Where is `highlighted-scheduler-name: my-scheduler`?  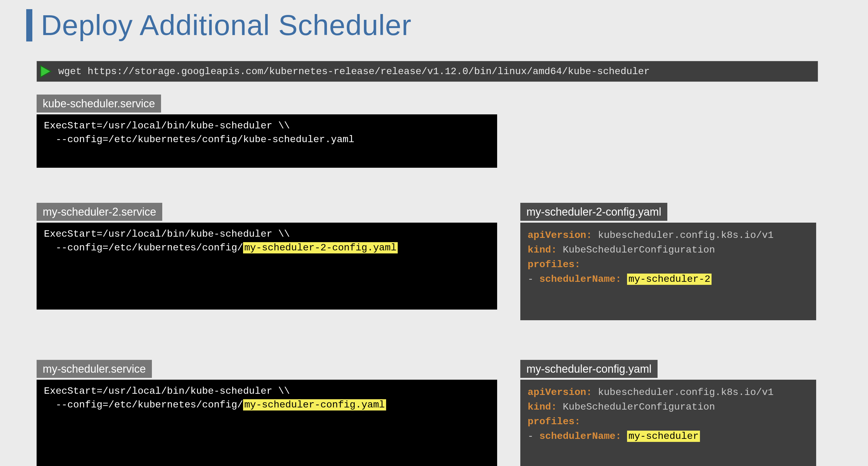 highlighted-scheduler-name: my-scheduler is located at coordinates (663, 436).